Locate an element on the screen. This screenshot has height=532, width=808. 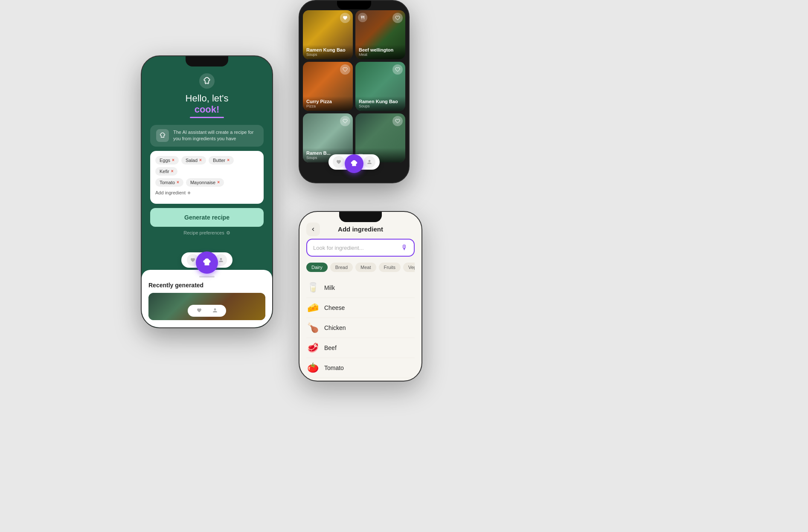
phone3-device: Add ingredient Look for ingredient... 🎙 … is located at coordinates (360, 296).